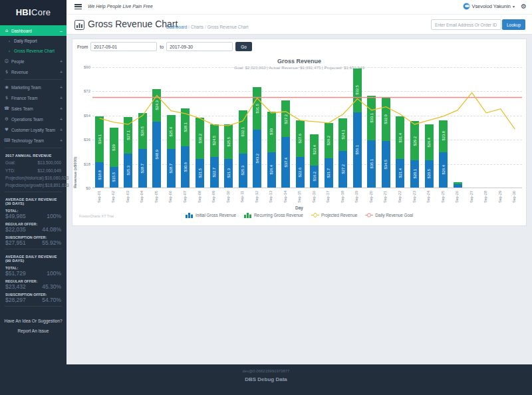 The width and height of the screenshot is (532, 395). I want to click on x-tick-label: Sep-02, so click(113, 197).